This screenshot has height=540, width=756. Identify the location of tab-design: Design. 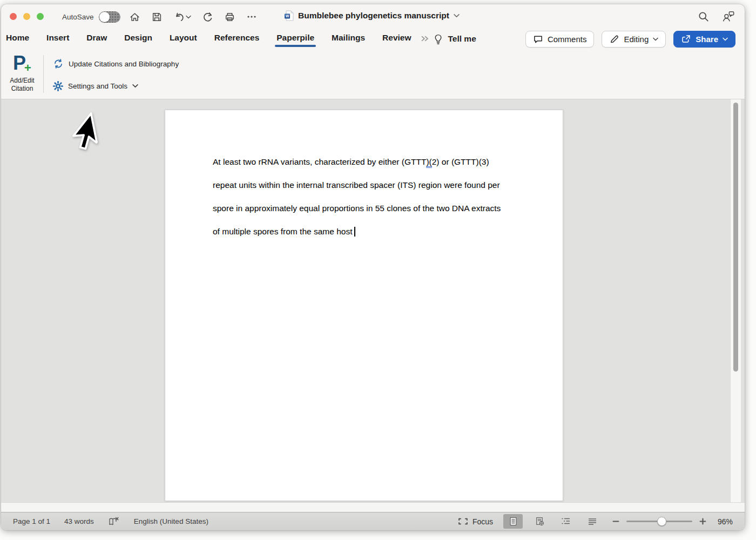
(138, 39).